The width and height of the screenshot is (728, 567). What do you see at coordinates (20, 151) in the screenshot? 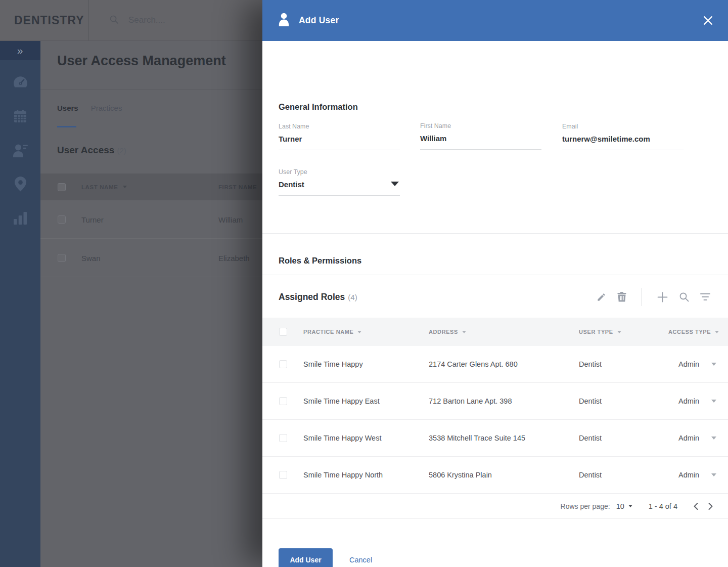
I see `sidebar-item-users` at bounding box center [20, 151].